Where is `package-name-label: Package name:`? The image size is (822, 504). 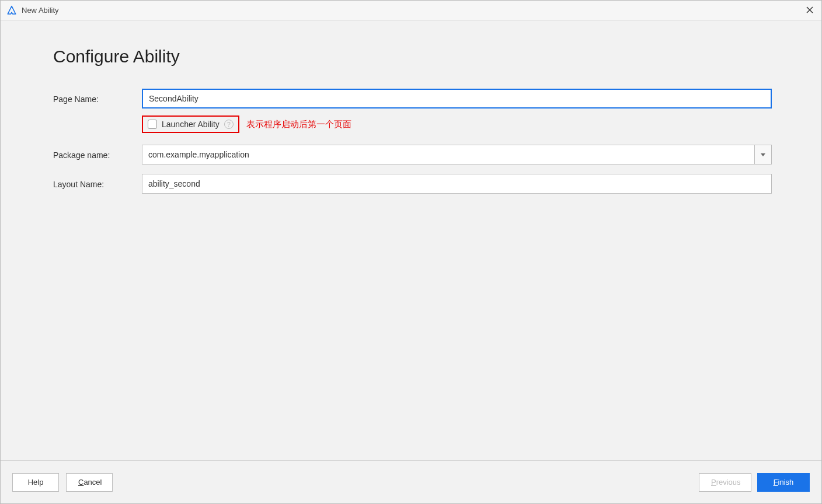 package-name-label: Package name: is located at coordinates (97, 155).